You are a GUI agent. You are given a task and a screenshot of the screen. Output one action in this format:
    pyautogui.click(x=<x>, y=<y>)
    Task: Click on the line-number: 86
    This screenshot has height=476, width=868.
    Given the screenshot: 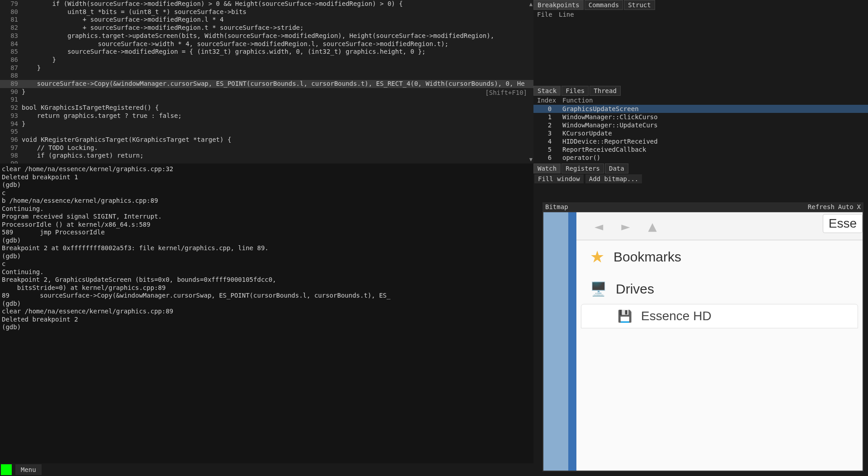 What is the action you would take?
    pyautogui.click(x=11, y=60)
    